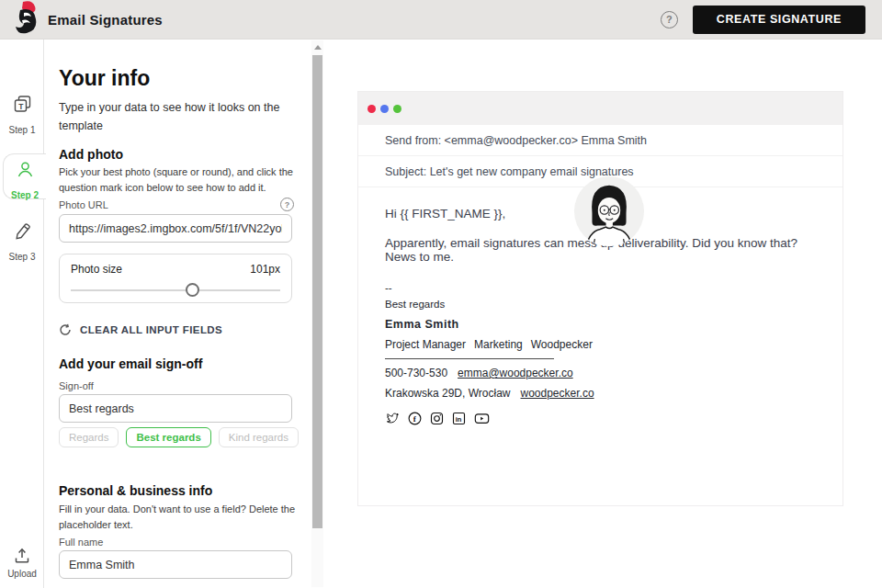 Image resolution: width=882 pixels, height=588 pixels. Describe the element at coordinates (601, 393) in the screenshot. I see `signature-address-line: Krakowska 29D, Wrocławwoodpecker.co` at that location.